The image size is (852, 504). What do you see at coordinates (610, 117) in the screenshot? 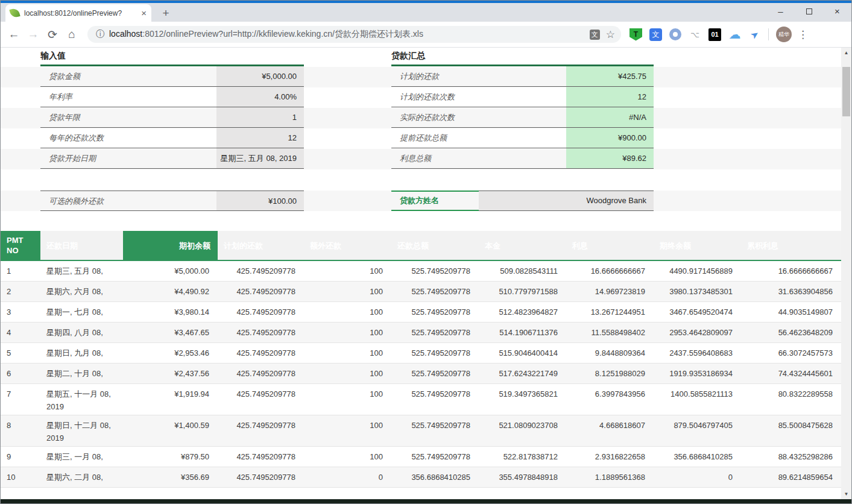
I see `row-value: #N/A` at bounding box center [610, 117].